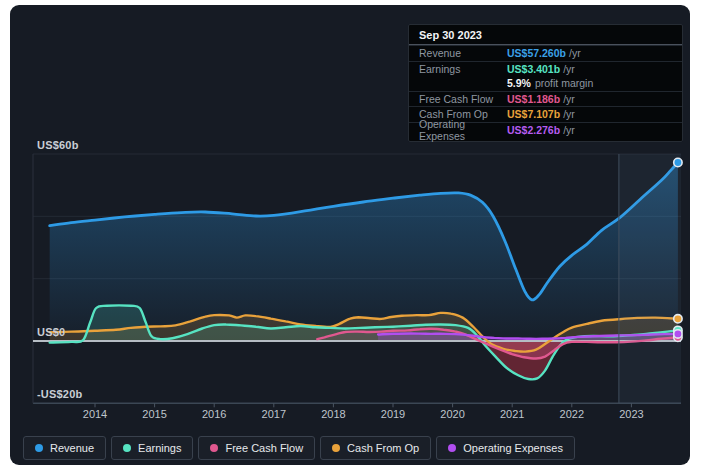  What do you see at coordinates (546, 130) in the screenshot?
I see `tooltip-row-operating-expenses: Operating Expenses US$2.276b /yr` at bounding box center [546, 130].